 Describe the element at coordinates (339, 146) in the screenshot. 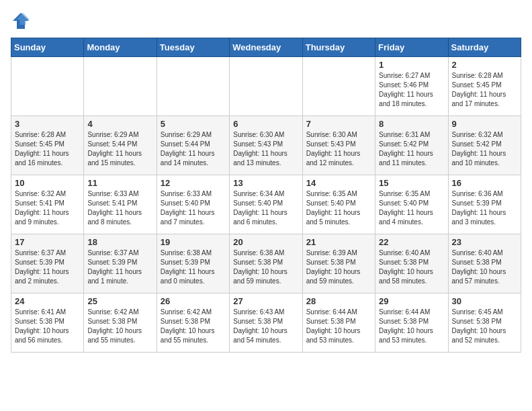

I see `calendar-cell: 7Sunrise: 6:30 AM Sunset: 5:43 PM Daylig…` at that location.